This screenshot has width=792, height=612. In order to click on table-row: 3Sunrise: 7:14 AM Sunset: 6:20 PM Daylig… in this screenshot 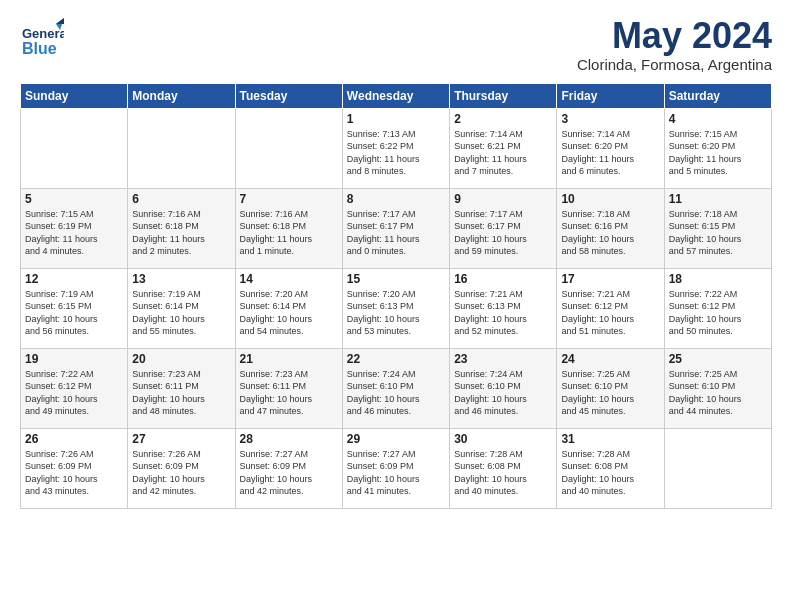, I will do `click(610, 148)`.